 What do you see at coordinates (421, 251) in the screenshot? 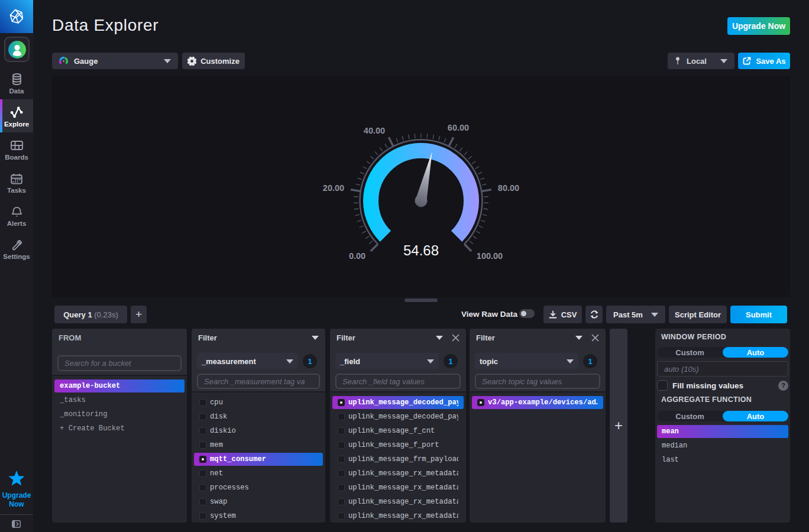
I see `svg-text: 54.68` at bounding box center [421, 251].